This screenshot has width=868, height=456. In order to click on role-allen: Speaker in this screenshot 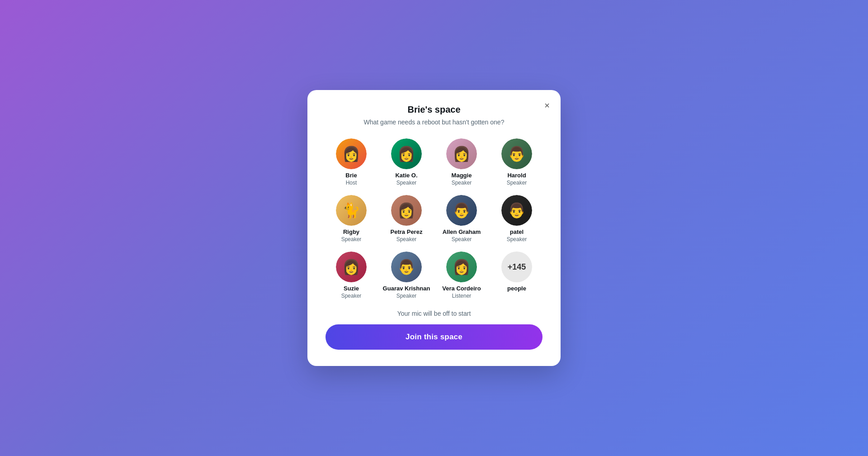, I will do `click(462, 239)`.